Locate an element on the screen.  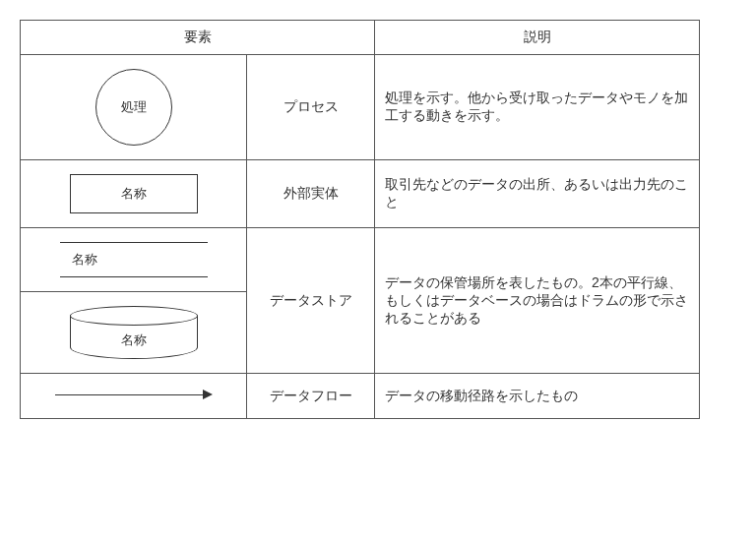
header-row: 要素 説明 is located at coordinates (360, 37).